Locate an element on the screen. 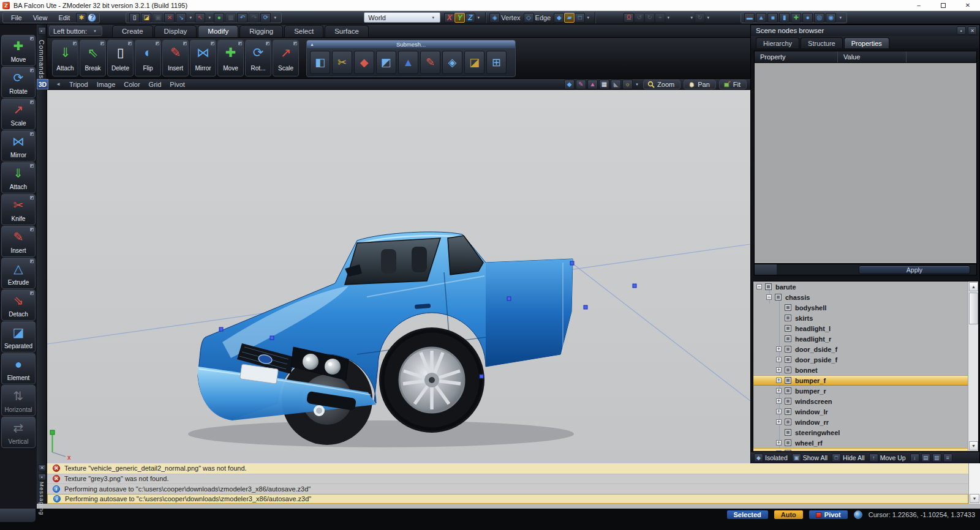  submesh-tool-button: ◧ is located at coordinates (320, 62).